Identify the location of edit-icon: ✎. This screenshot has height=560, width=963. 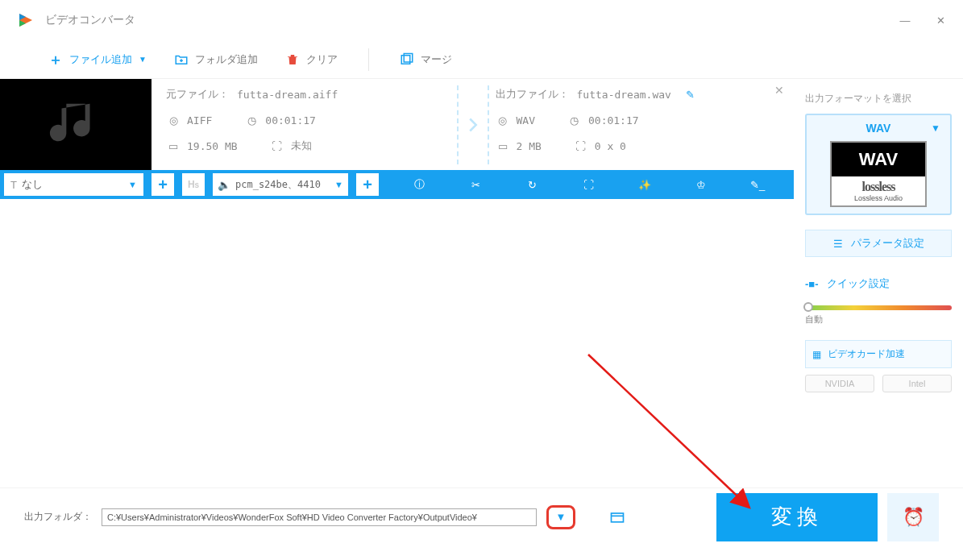
(690, 95).